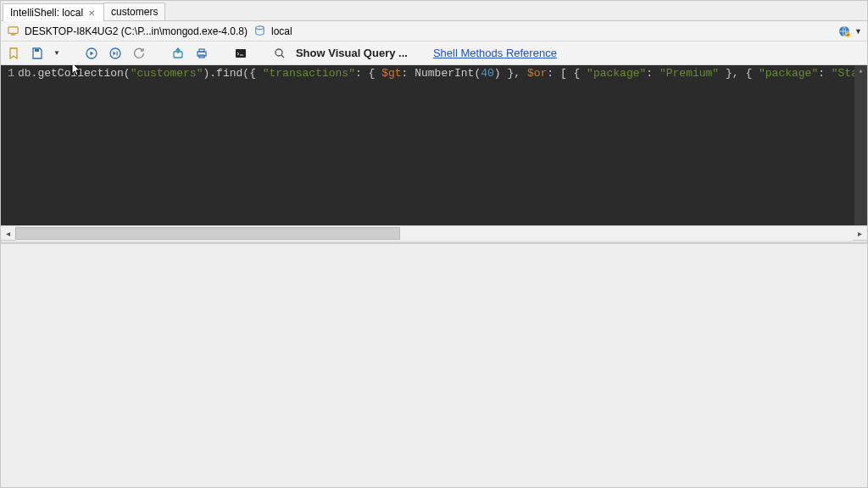 The height and width of the screenshot is (488, 868). What do you see at coordinates (14, 53) in the screenshot?
I see `bookmark-icon` at bounding box center [14, 53].